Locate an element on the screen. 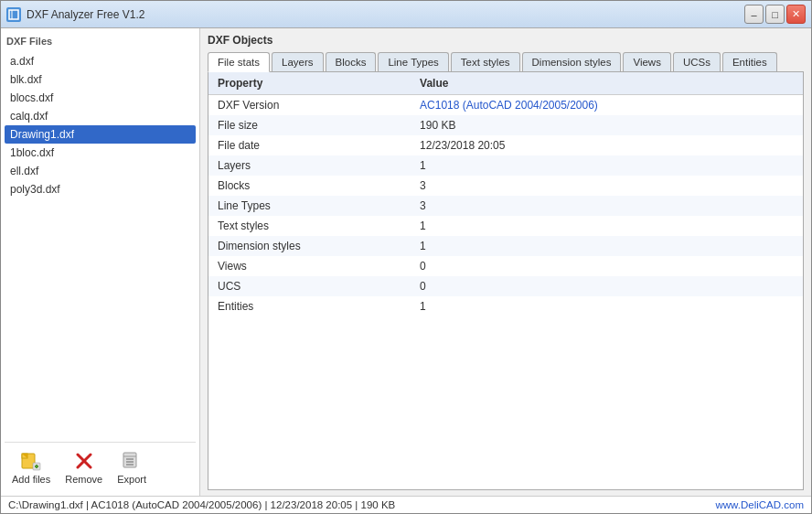 The width and height of the screenshot is (812, 514). value-cell: AC1018 (AutoCAD 2004/2005/2006) is located at coordinates (607, 106).